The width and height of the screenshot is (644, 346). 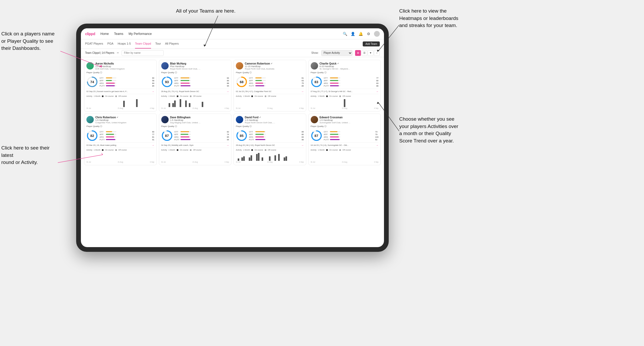 I want to click on recent-round: 02 Sep 23 | Sunset round to get back int…, so click(x=120, y=91).